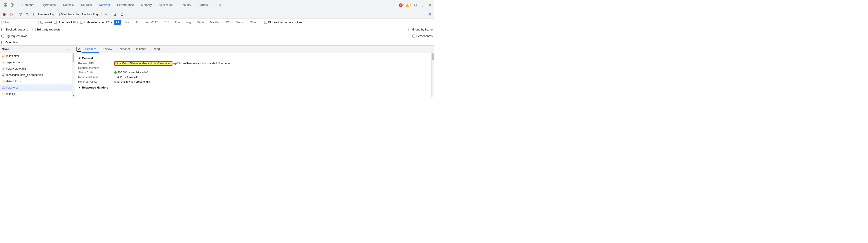 The height and width of the screenshot is (243, 868). Describe the element at coordinates (124, 49) in the screenshot. I see `detail-tab-response: Response` at that location.